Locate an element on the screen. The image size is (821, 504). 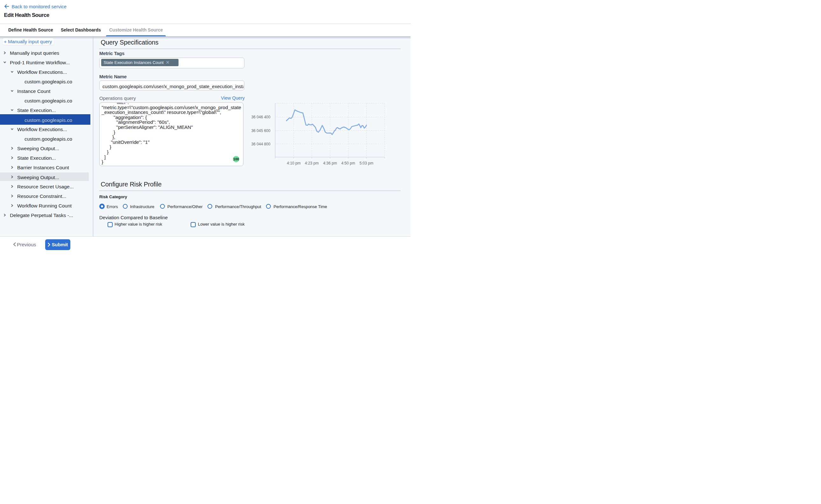
svg-text: 4:10 pm is located at coordinates (293, 163).